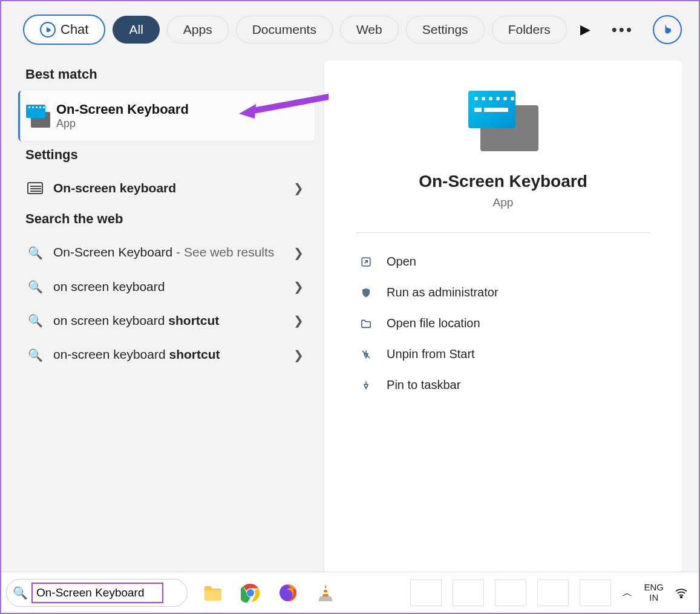 The width and height of the screenshot is (700, 614). What do you see at coordinates (503, 293) in the screenshot?
I see `action-run-admin: Run as administrator` at bounding box center [503, 293].